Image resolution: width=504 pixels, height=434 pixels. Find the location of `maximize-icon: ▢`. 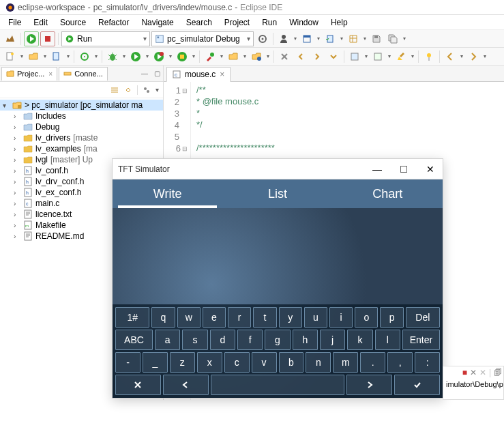

maximize-icon: ▢ is located at coordinates (157, 74).